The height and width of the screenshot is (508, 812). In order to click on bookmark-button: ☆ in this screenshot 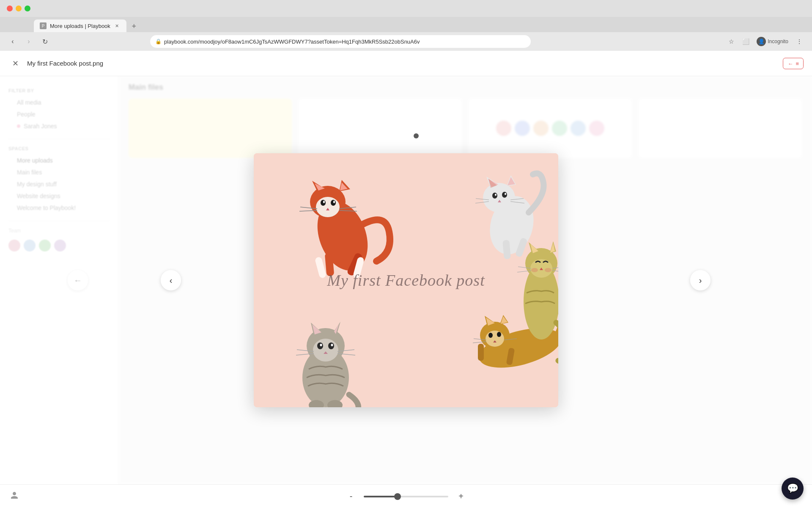, I will do `click(731, 41)`.